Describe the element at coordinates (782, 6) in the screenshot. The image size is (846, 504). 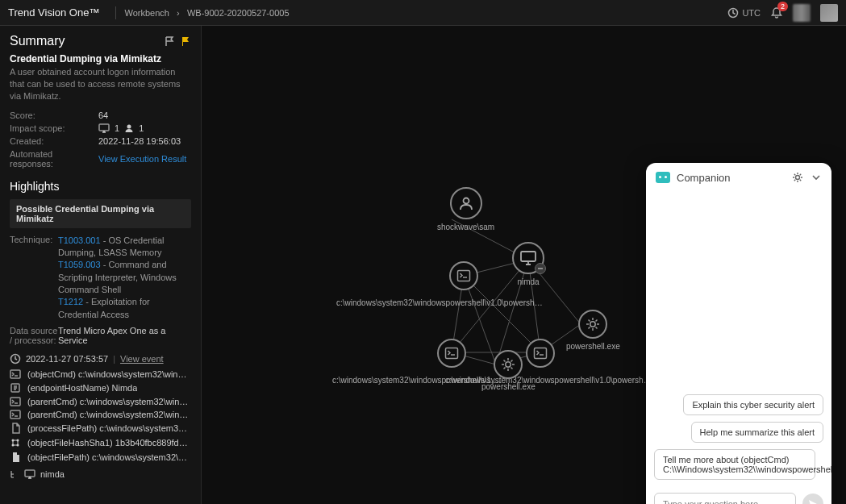
I see `notification-badge: 2` at that location.